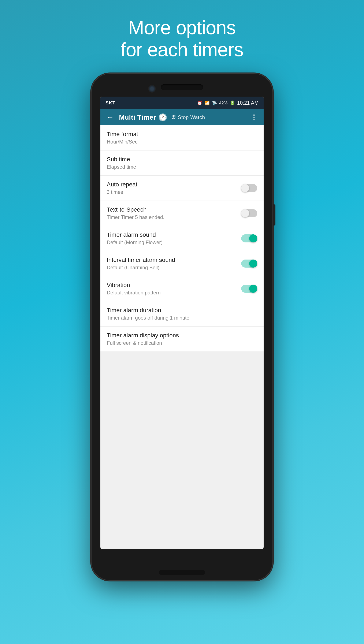  What do you see at coordinates (182, 264) in the screenshot?
I see `settings-item: Interval timer alarm soundDefault (Charm…` at bounding box center [182, 264].